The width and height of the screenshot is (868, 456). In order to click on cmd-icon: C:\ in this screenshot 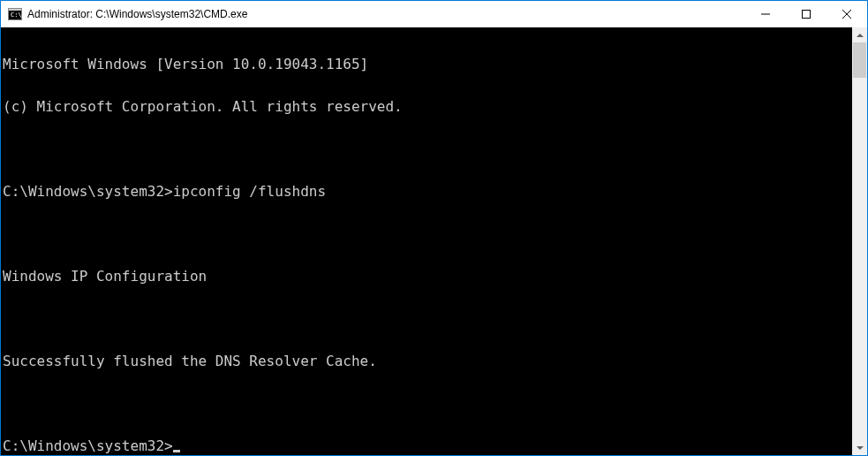, I will do `click(15, 14)`.